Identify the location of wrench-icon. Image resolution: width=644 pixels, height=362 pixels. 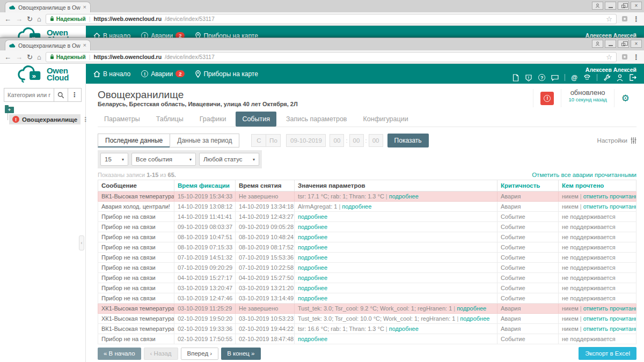
(607, 78).